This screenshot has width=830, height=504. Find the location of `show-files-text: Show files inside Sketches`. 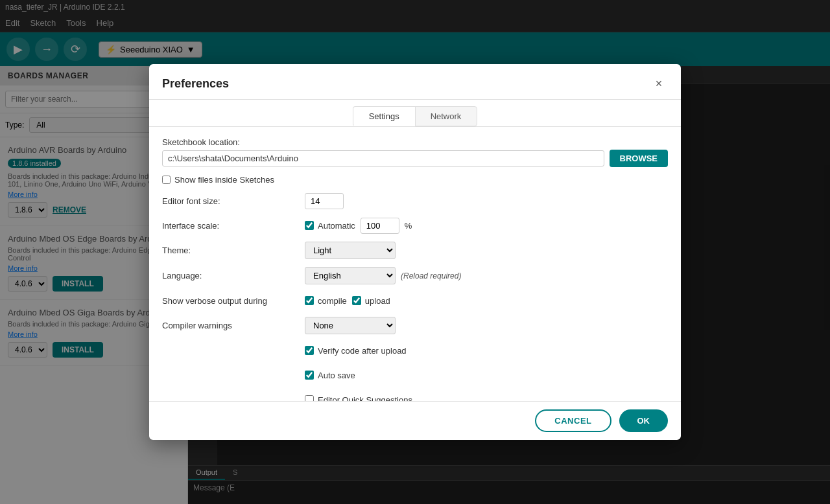

show-files-text: Show files inside Sketches is located at coordinates (224, 180).